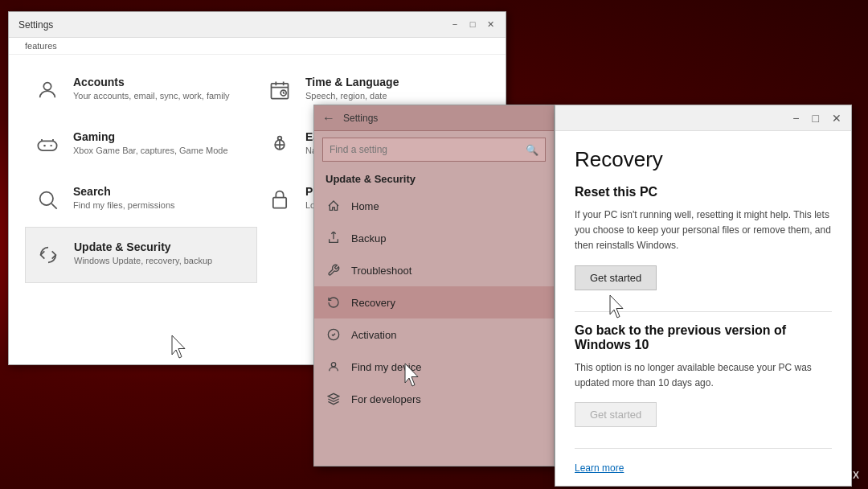 The image size is (868, 489). I want to click on accounts-title: Accounts, so click(151, 82).